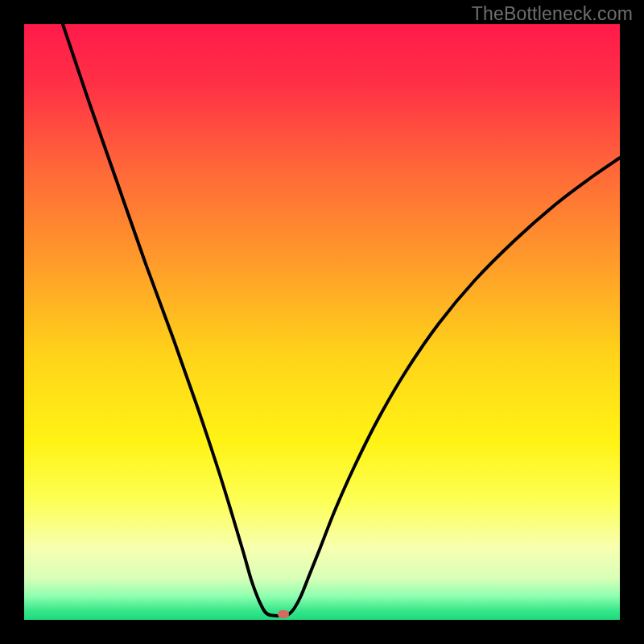 This screenshot has width=644, height=644. What do you see at coordinates (552, 14) in the screenshot?
I see `watermark-text: TheBottleneck.com` at bounding box center [552, 14].